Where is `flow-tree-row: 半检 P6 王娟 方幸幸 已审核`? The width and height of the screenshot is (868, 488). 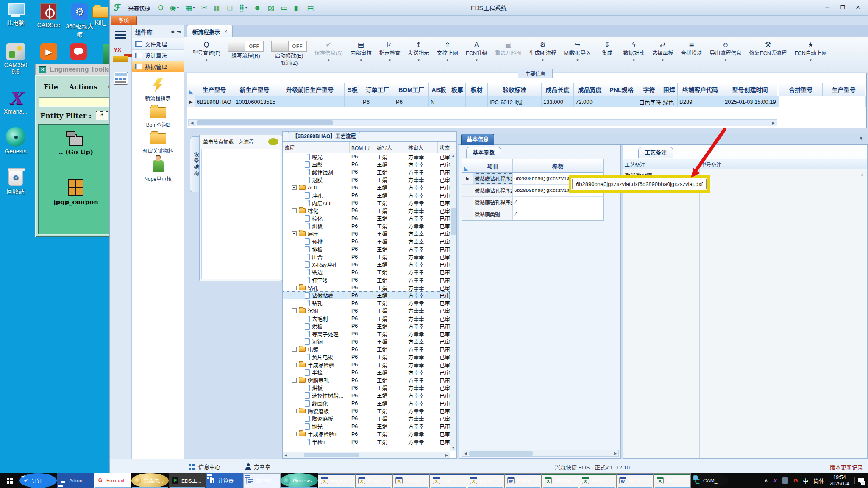 flow-tree-row: 半检 P6 王娟 方幸幸 已审核 is located at coordinates (366, 372).